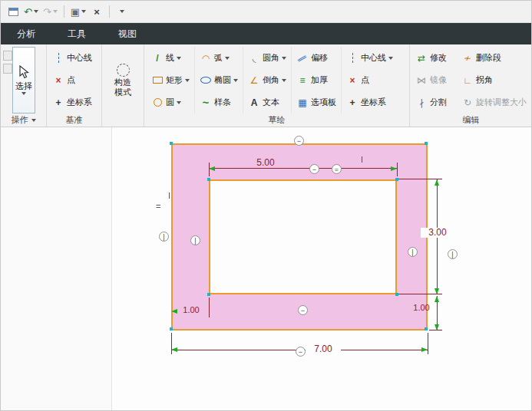 The width and height of the screenshot is (532, 411). Describe the element at coordinates (74, 80) in the screenshot. I see `point-datum-button: ×点` at that location.